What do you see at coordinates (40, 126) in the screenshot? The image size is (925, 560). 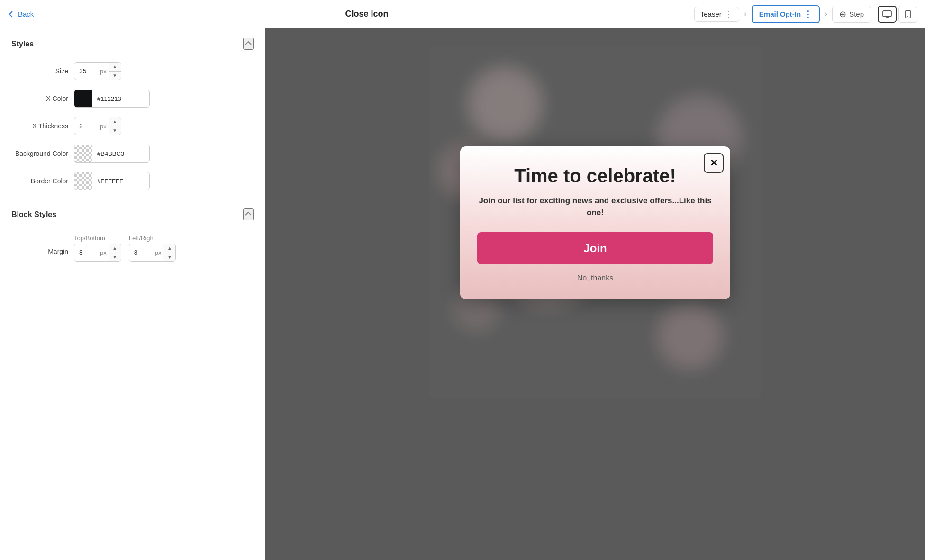 I see `x-thickness-label: X Thickness` at bounding box center [40, 126].